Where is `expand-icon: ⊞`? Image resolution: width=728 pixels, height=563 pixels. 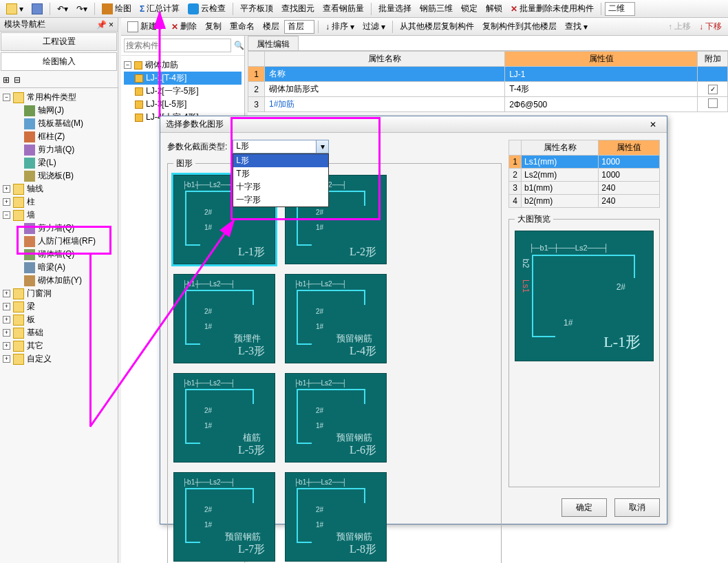
expand-icon: ⊞ is located at coordinates (6, 80).